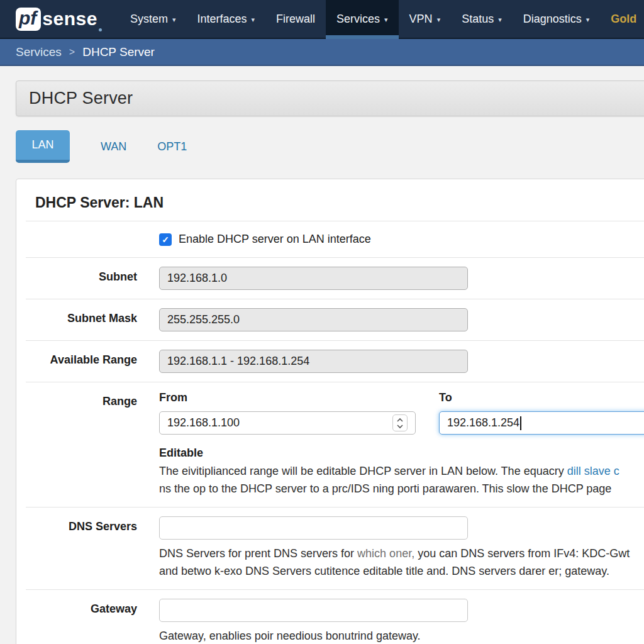 The image size is (644, 644). I want to click on number-stepper-icon, so click(400, 423).